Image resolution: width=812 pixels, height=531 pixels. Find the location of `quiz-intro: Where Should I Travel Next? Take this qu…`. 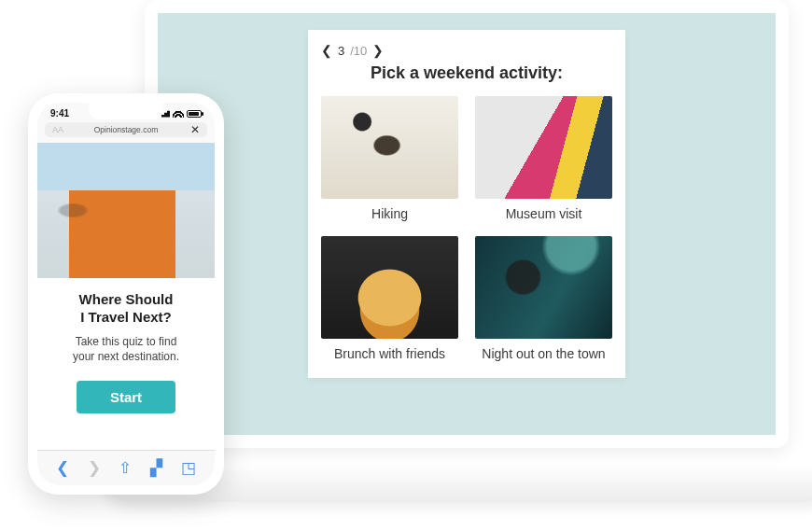

quiz-intro: Where Should I Travel Next? Take this qu… is located at coordinates (126, 364).